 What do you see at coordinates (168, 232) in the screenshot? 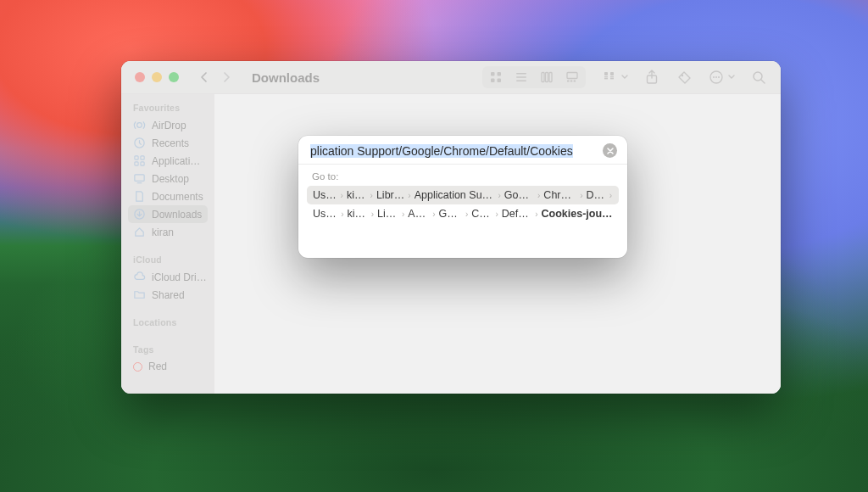
I see `sidebar-item-kiran: kiran` at bounding box center [168, 232].